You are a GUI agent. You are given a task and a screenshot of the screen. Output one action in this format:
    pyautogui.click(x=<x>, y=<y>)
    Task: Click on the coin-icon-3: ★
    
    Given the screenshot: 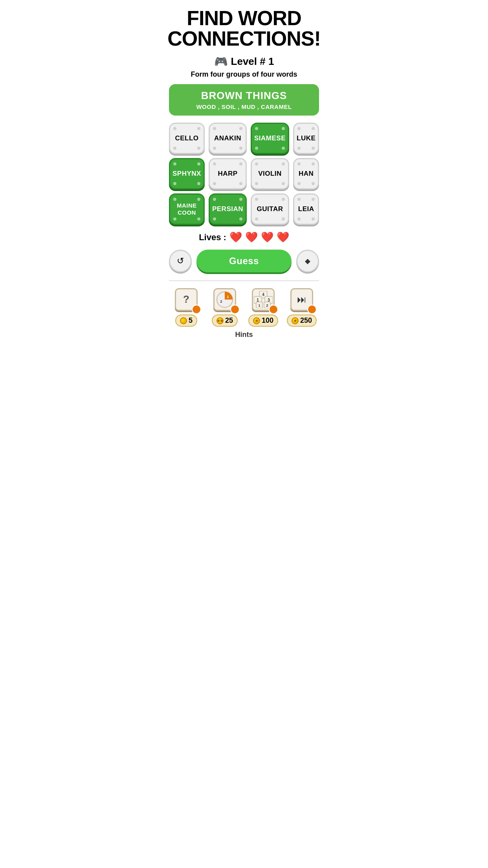 What is the action you would take?
    pyautogui.click(x=257, y=321)
    